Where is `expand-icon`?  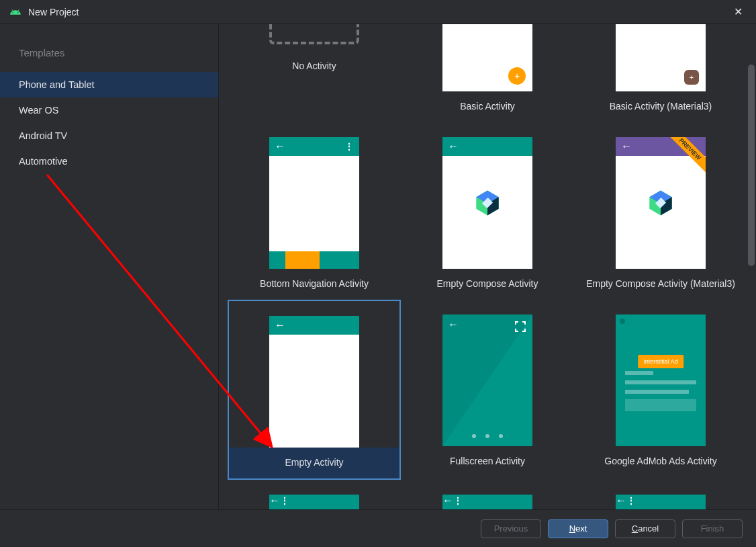 expand-icon is located at coordinates (520, 327).